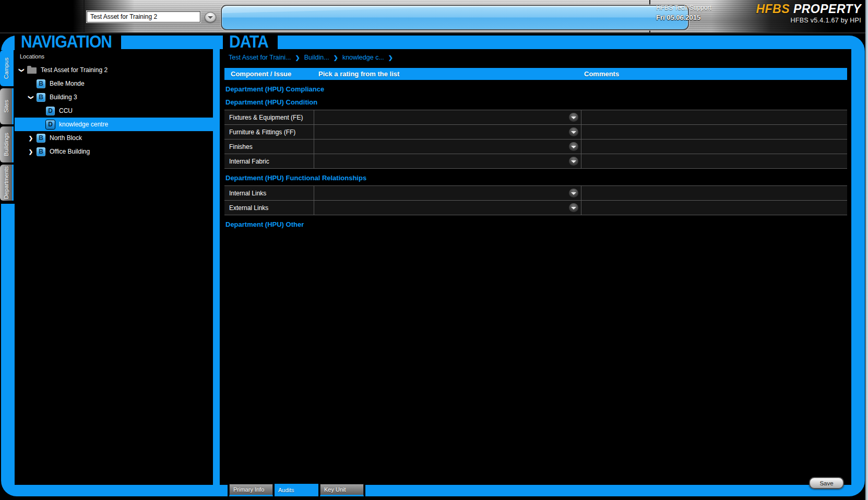 Image resolution: width=868 pixels, height=500 pixels. I want to click on tree-item-building-3: ❯BBuilding 3, so click(114, 97).